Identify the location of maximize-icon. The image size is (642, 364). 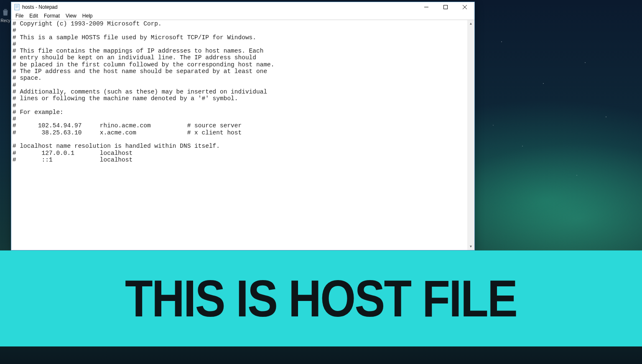
(446, 7).